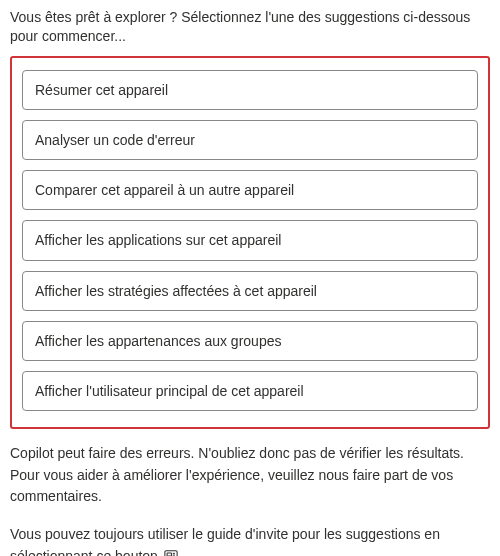 This screenshot has width=500, height=556. I want to click on suggestion-show-primary-user: Afficher l'utilisateur principal de cet …, so click(250, 391).